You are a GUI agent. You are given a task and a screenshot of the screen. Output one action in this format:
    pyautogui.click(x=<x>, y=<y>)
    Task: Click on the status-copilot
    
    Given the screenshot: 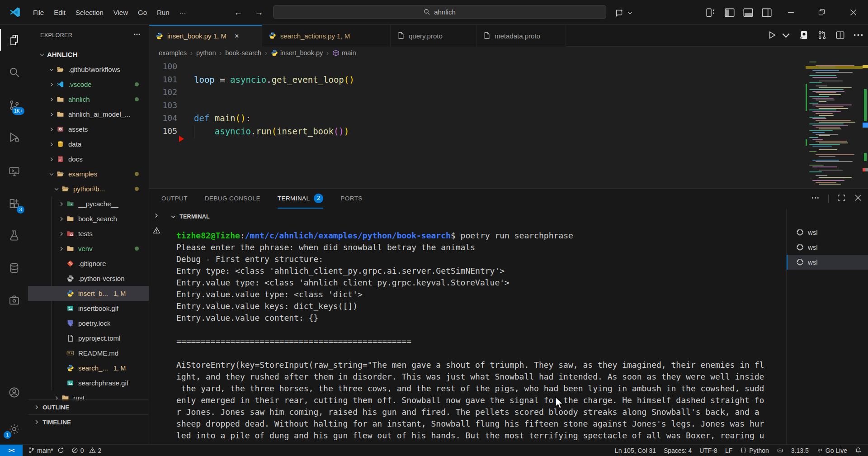 What is the action you would take?
    pyautogui.click(x=780, y=451)
    